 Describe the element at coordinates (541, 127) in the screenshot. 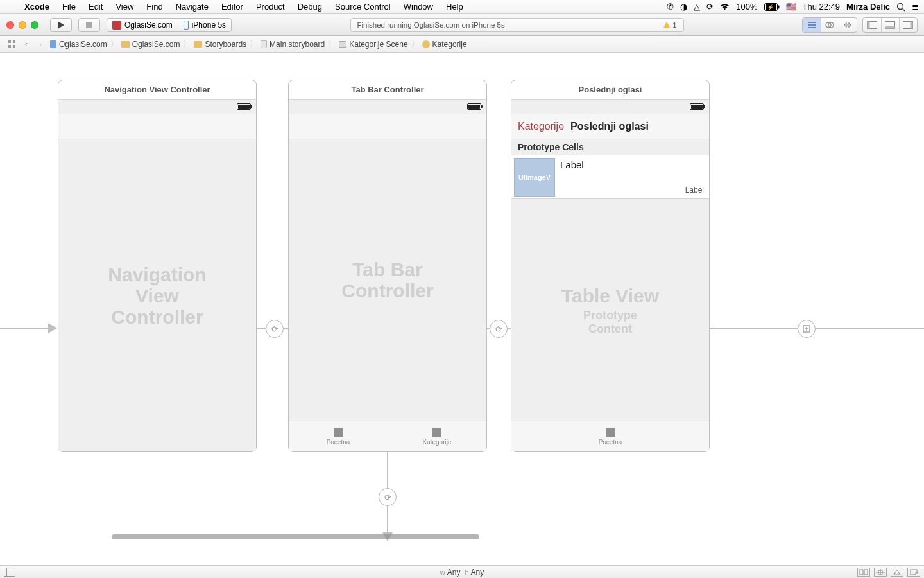

I see `back-button-label: Kategorije` at that location.